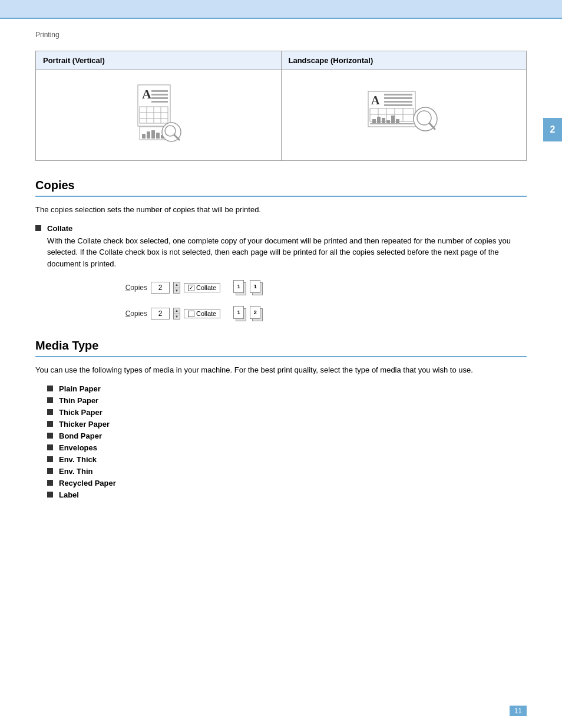 This screenshot has height=728, width=562. Describe the element at coordinates (281, 9) in the screenshot. I see `top-bar` at that location.